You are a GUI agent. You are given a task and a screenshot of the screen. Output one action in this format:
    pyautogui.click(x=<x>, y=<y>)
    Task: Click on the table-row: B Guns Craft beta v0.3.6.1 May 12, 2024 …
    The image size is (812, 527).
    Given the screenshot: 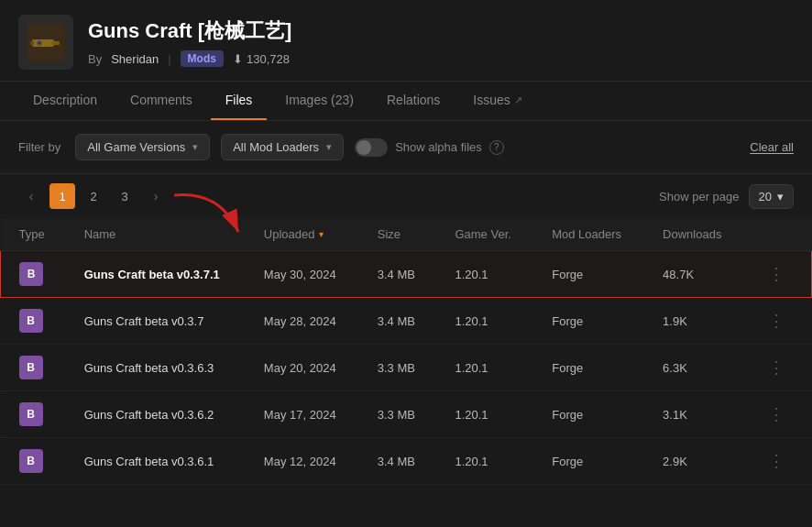 What is the action you would take?
    pyautogui.click(x=407, y=462)
    